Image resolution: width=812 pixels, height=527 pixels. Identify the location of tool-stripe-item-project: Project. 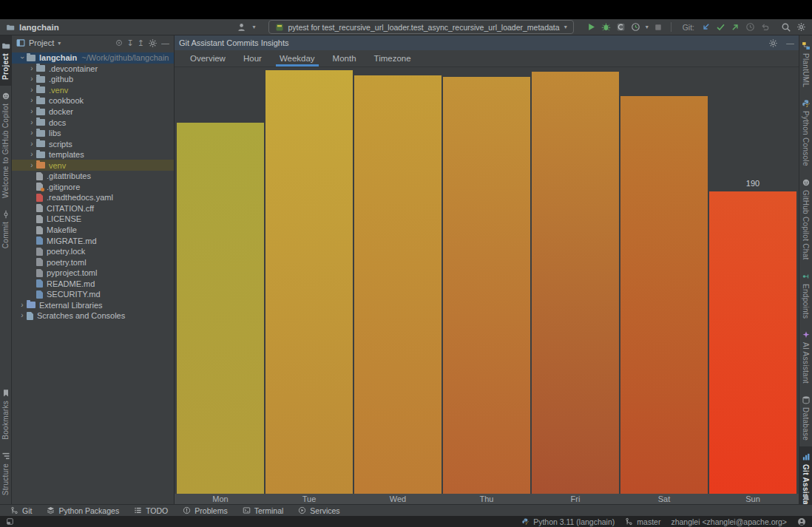
(6, 61).